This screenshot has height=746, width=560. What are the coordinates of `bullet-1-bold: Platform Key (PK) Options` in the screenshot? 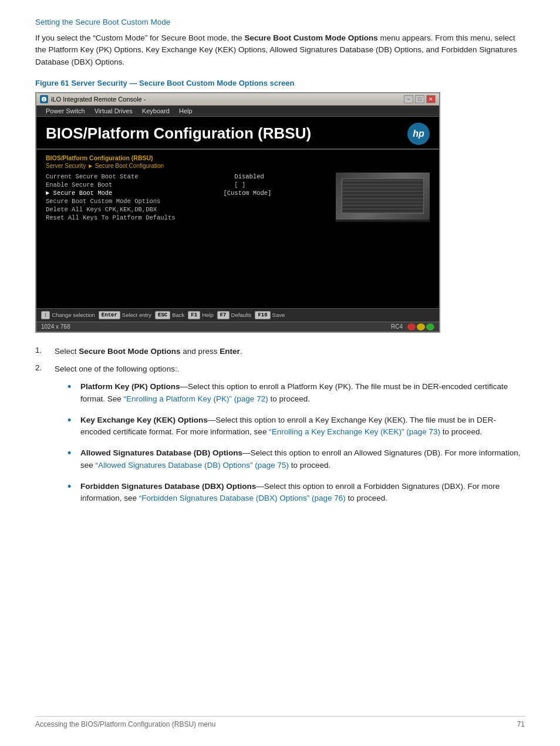 It's located at (130, 386).